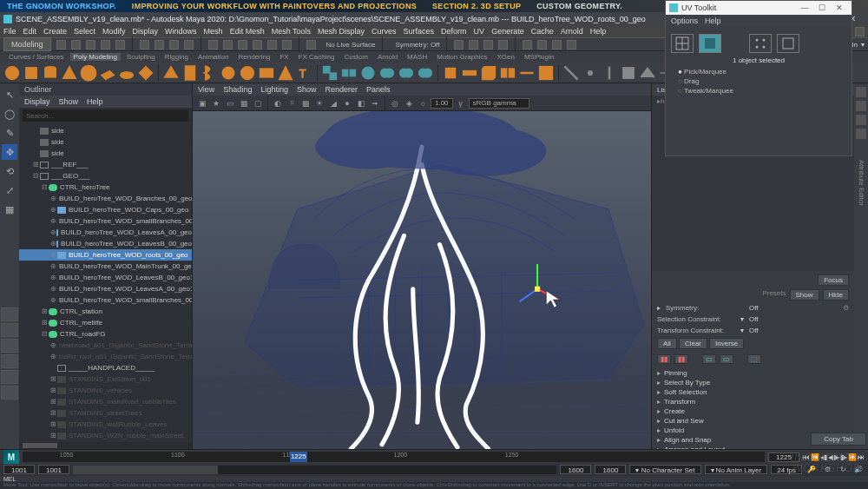 This screenshot has width=868, height=489. What do you see at coordinates (12, 73) in the screenshot?
I see `polysphere-icon` at bounding box center [12, 73].